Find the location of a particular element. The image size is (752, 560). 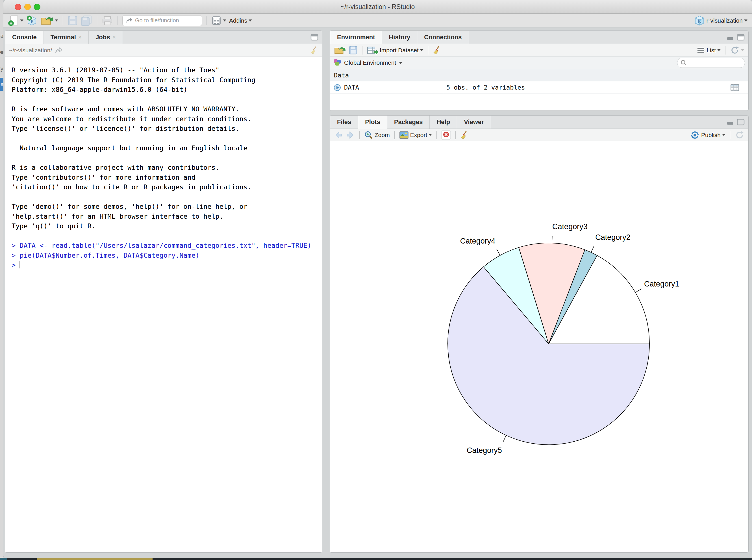

panes-caret is located at coordinates (225, 20).